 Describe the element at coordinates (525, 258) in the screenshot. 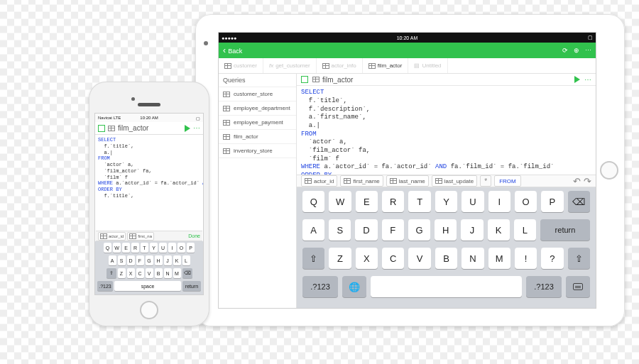

I see `key-!: !` at that location.